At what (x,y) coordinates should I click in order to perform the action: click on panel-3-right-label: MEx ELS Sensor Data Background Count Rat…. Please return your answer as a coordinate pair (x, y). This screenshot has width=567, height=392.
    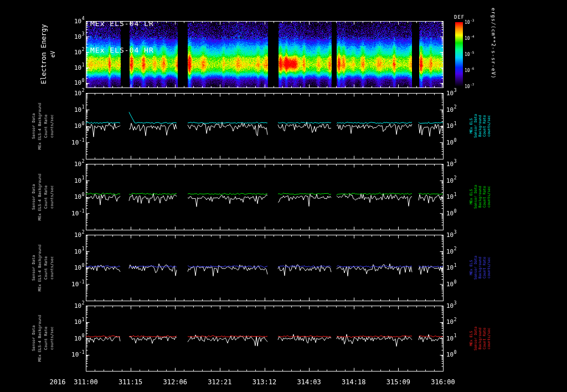
    Looking at the image, I should click on (480, 268).